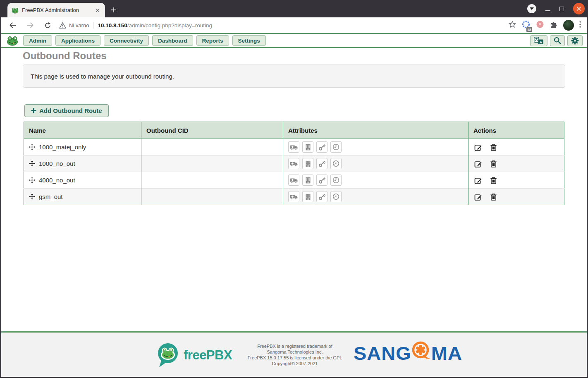  Describe the element at coordinates (421, 352) in the screenshot. I see `sangoma-bubble-asterisk-icon` at that location.